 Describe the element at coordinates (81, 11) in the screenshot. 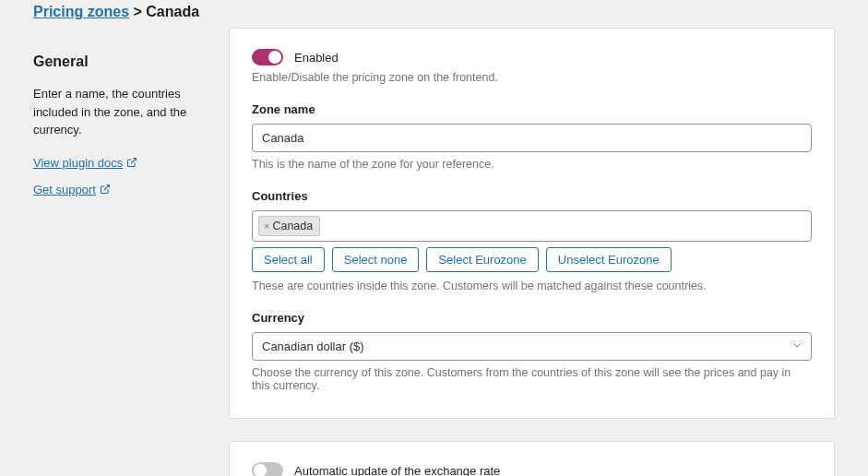

I see `breadcrumb-parent-link: Pricing zones` at that location.